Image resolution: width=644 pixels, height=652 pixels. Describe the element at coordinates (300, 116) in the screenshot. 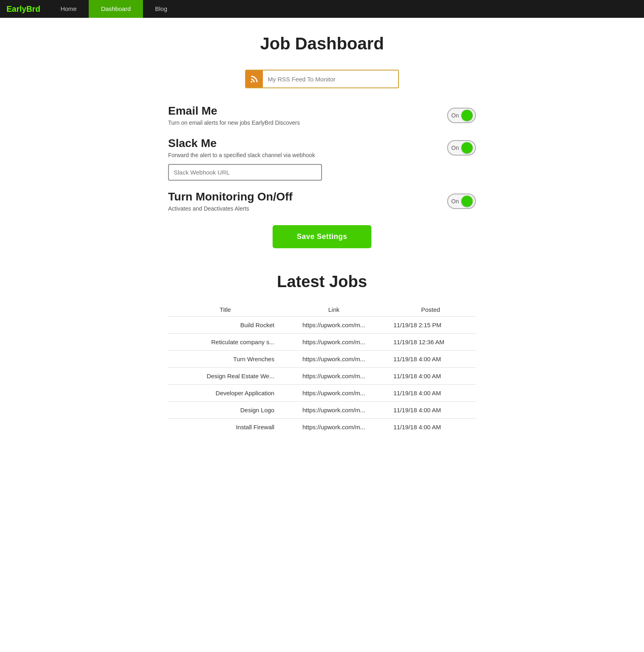

I see `email-setting-info: Email Me Turn on email alerts for new jo…` at that location.